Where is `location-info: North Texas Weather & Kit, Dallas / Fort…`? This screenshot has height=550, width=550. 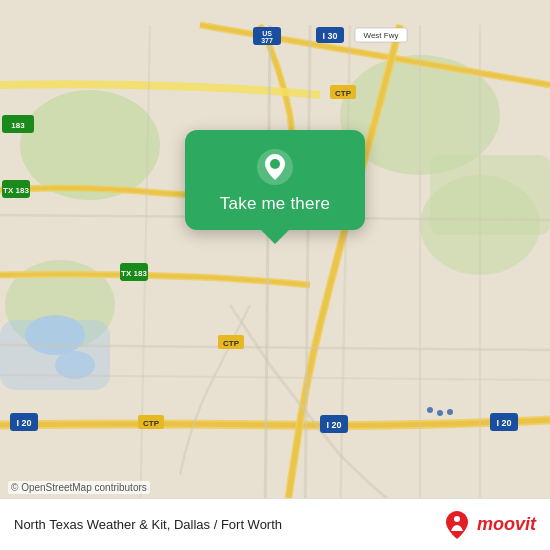 location-info: North Texas Weather & Kit, Dallas / Fort… is located at coordinates (148, 524).